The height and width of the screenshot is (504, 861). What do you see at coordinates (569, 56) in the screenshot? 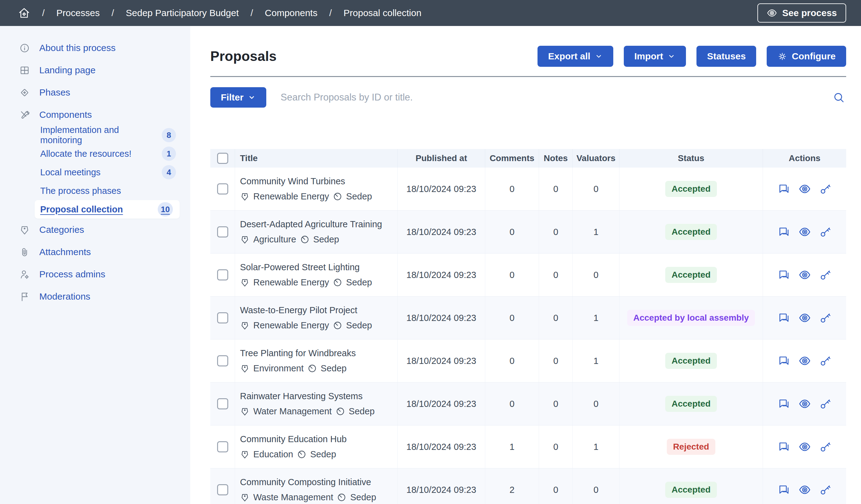
I see `export-all-label: Export all` at bounding box center [569, 56].